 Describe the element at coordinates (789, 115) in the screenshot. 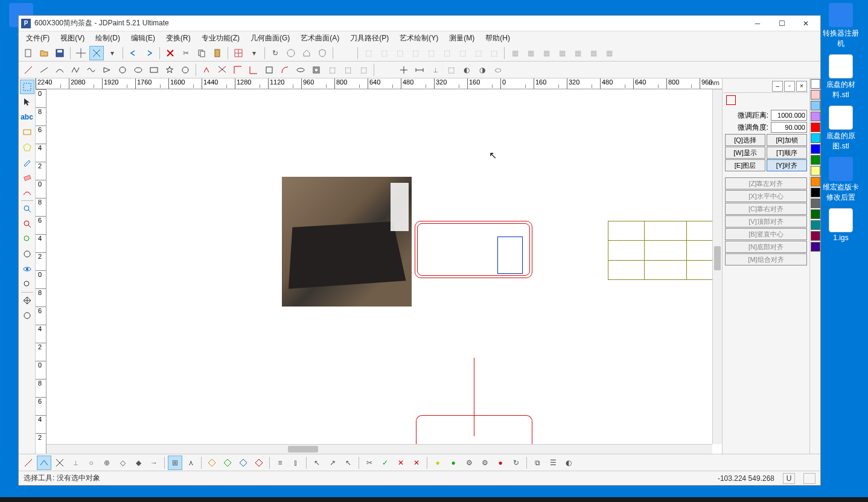

I see `nudge-distance-input` at that location.